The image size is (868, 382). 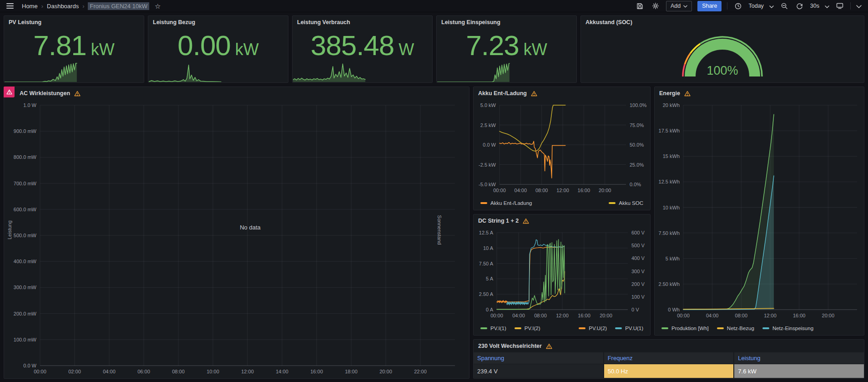 I want to click on legend-item-pvu1: PV.U(1), so click(x=629, y=328).